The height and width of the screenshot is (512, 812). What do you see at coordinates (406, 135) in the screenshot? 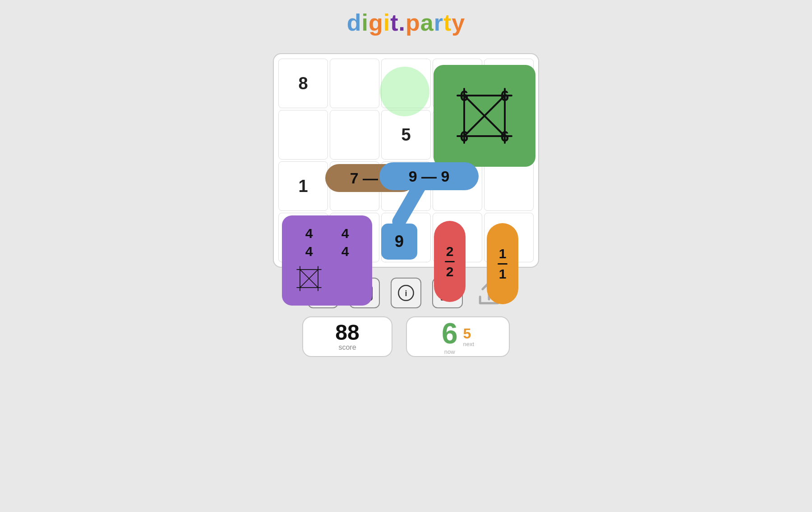
I see `cell-1-2: 5` at bounding box center [406, 135].